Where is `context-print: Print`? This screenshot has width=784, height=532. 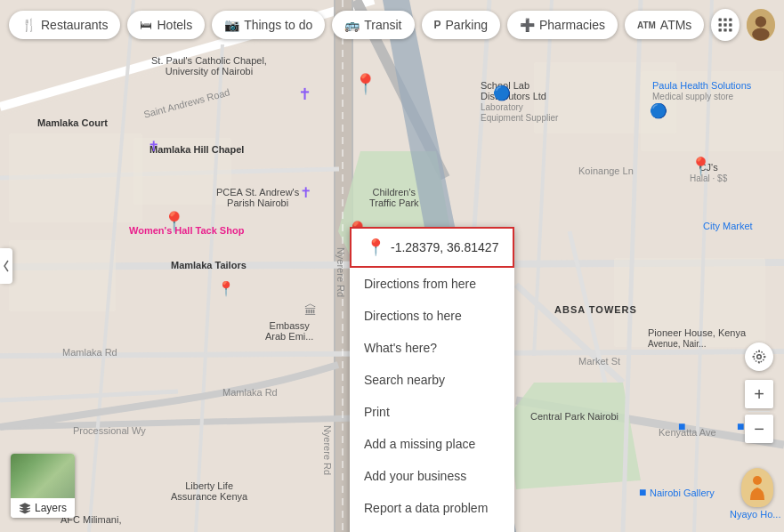 context-print: Print is located at coordinates (432, 412).